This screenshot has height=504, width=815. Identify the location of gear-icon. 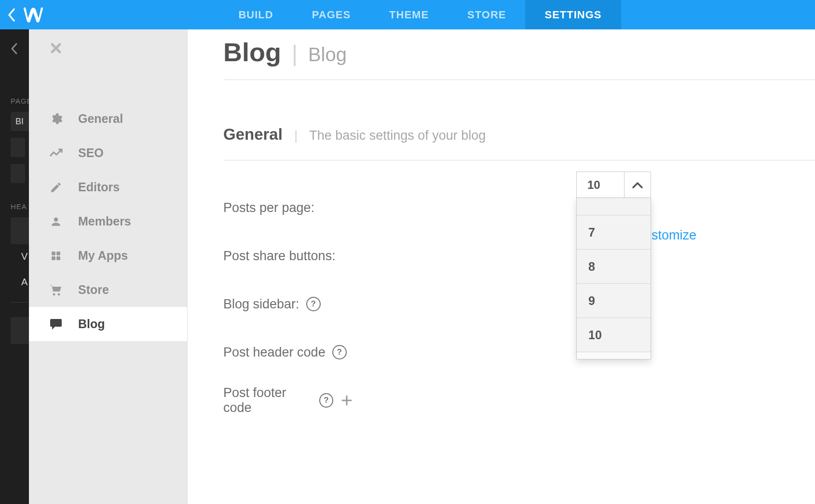
(56, 119).